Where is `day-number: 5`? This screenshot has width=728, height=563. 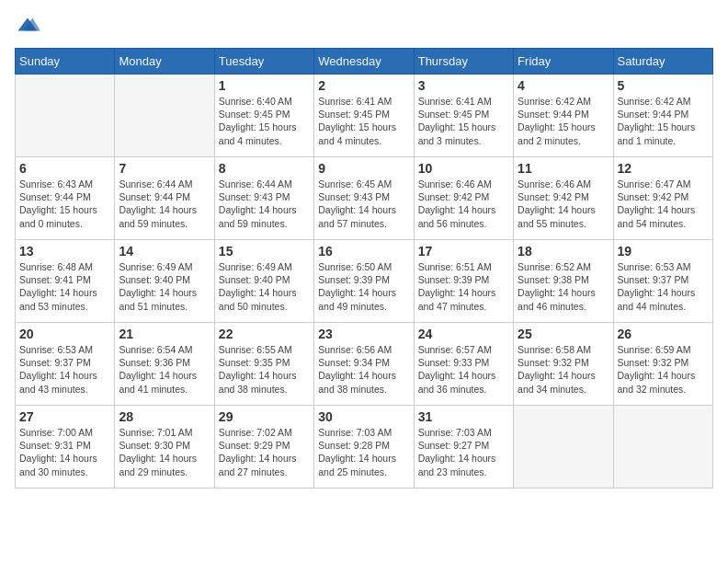 day-number: 5 is located at coordinates (664, 86).